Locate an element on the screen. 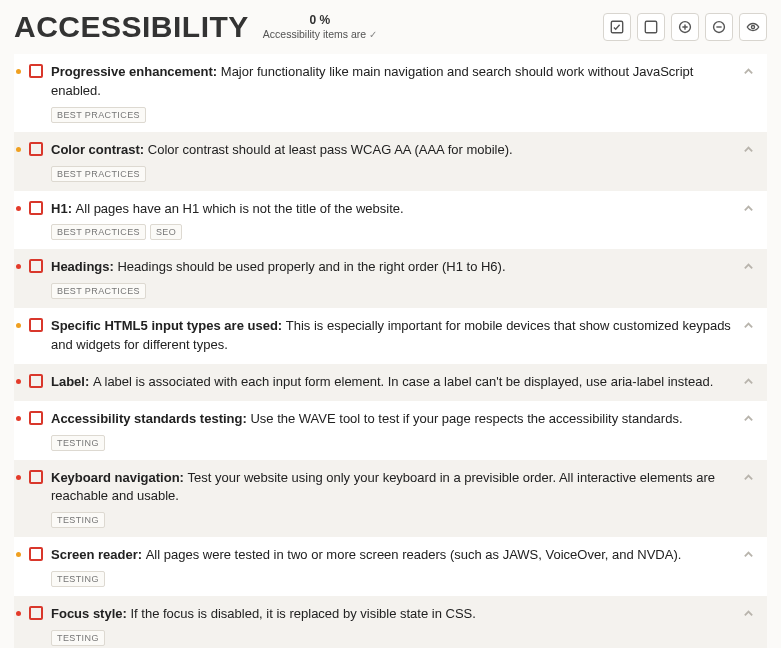 The width and height of the screenshot is (781, 648). checklist-item: Specific HTML5 input types are usedThis … is located at coordinates (390, 336).